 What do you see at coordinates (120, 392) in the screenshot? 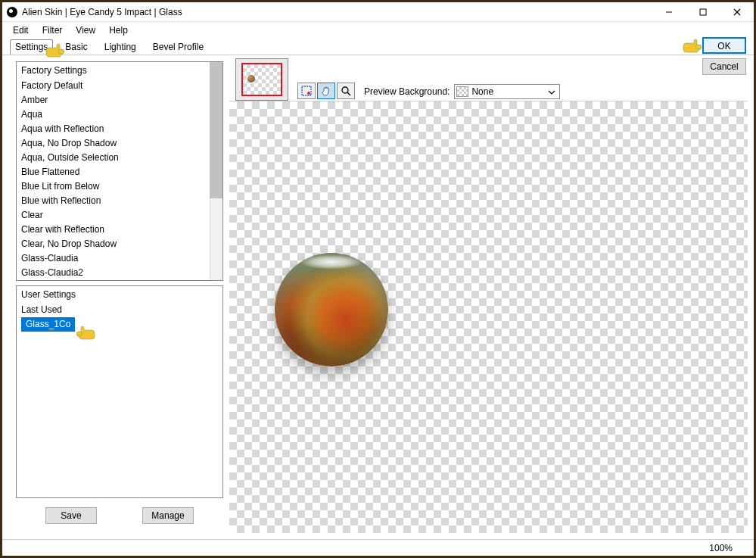
I see `user-settings-list: User Settings Last UsedGlass_1Co` at bounding box center [120, 392].